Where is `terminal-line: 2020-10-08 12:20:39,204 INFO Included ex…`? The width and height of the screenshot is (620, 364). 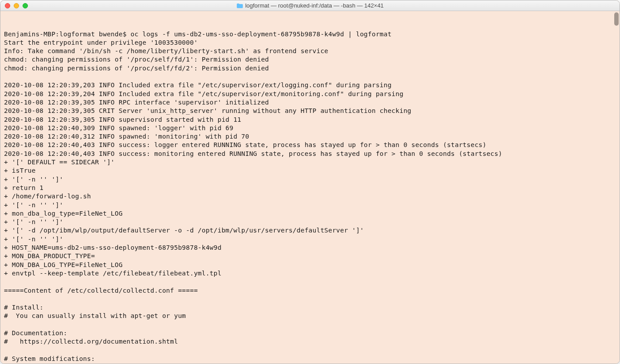
terminal-line: 2020-10-08 12:20:39,204 INFO Included ex… is located at coordinates (310, 94).